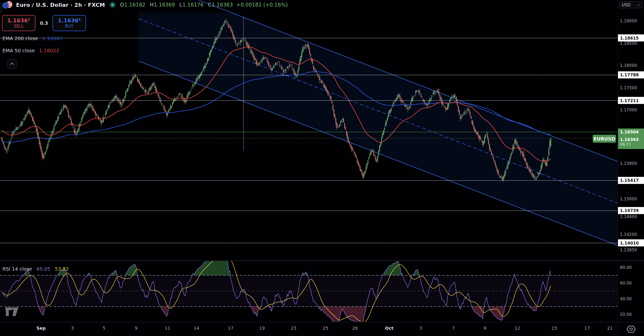 The width and height of the screenshot is (644, 336). What do you see at coordinates (628, 110) in the screenshot?
I see `price-axis-label: 1.17000` at bounding box center [628, 110].